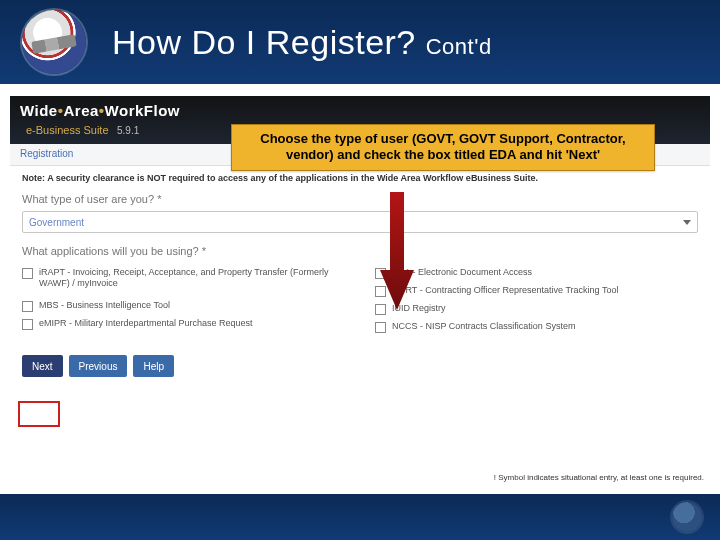 This screenshot has height=540, width=720. Describe the element at coordinates (154, 366) in the screenshot. I see `help-button: Help` at that location.